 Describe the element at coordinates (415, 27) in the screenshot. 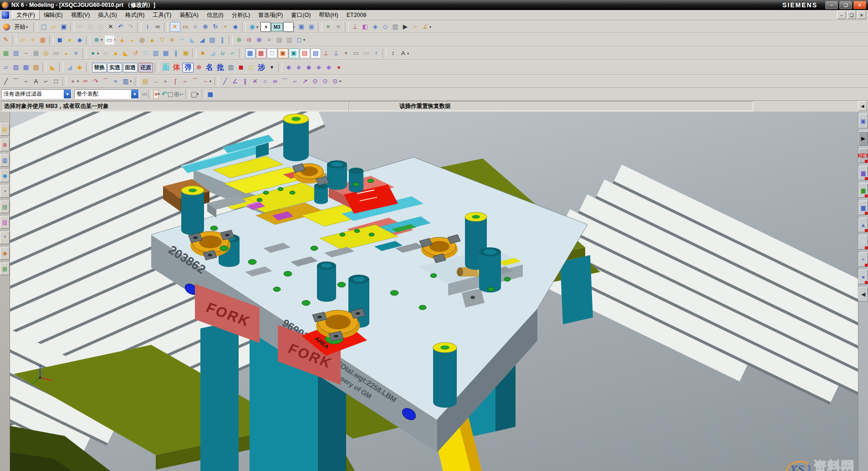

I see `measure-distance-icon: ⌐` at that location.